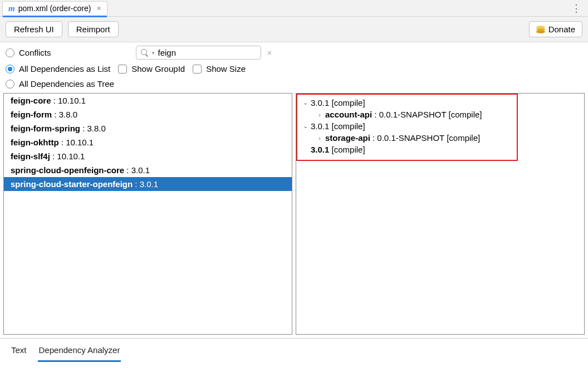  What do you see at coordinates (294, 86) in the screenshot?
I see `filter-row-3: All Dependencies as Tree` at bounding box center [294, 86].